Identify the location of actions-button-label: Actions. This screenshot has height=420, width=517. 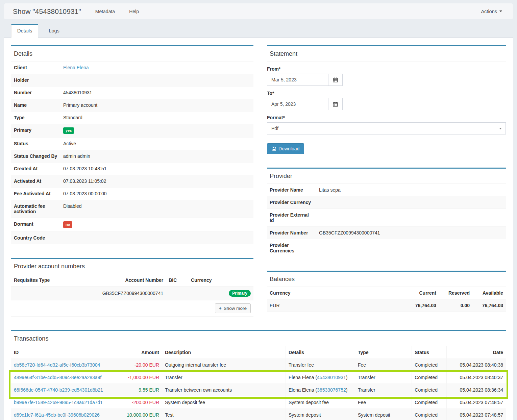
(489, 11).